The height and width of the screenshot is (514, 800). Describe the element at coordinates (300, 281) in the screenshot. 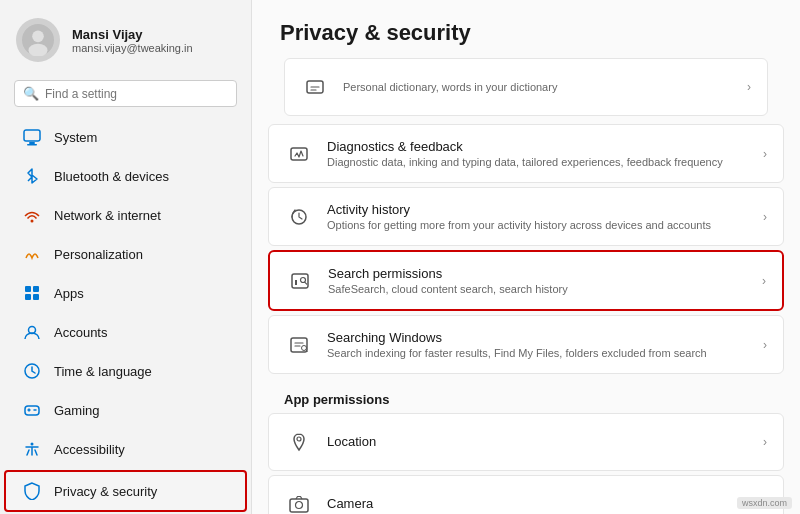

I see `search-permissions-icon` at that location.